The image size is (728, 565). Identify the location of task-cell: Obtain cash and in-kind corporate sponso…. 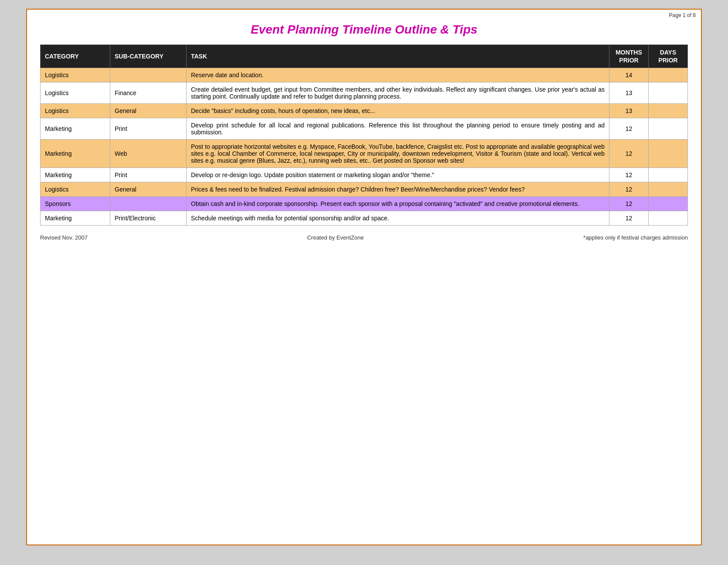
(398, 204).